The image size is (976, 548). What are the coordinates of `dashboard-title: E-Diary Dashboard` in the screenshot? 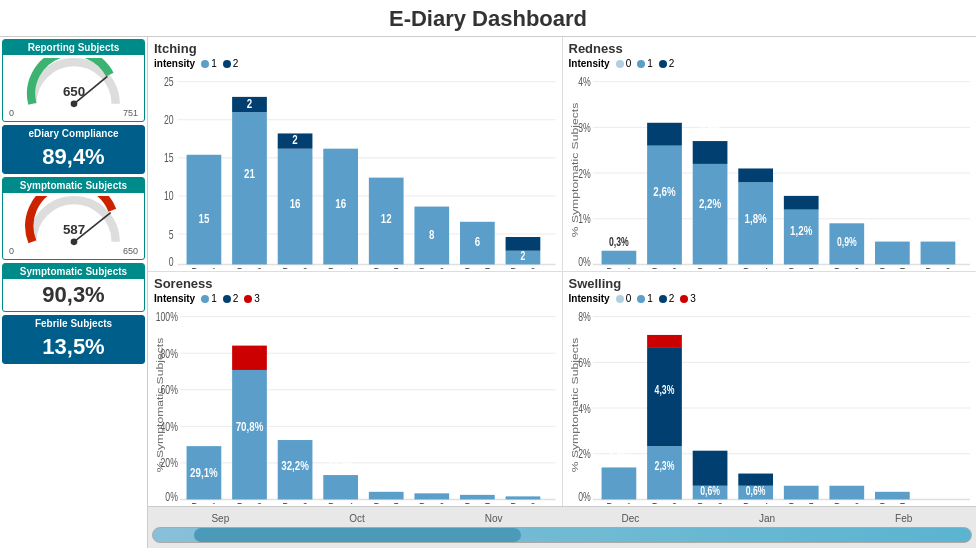 It's located at (488, 18).